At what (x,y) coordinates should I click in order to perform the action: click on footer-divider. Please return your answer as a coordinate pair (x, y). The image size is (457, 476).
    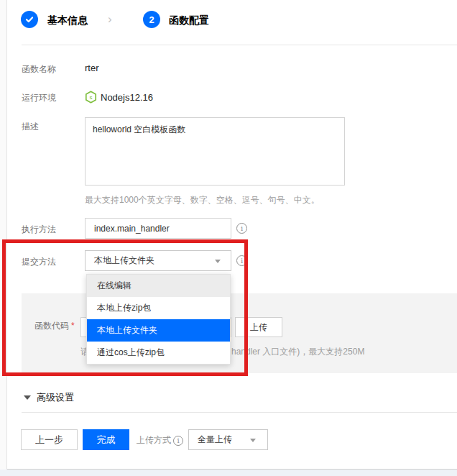
    Looking at the image, I should click on (239, 413).